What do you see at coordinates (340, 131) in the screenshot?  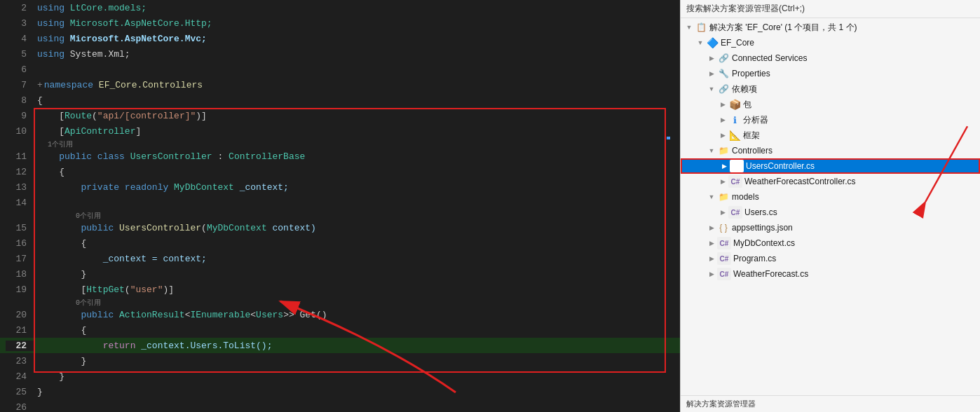 I see `code-line-10: 10 [ApiController]` at bounding box center [340, 131].